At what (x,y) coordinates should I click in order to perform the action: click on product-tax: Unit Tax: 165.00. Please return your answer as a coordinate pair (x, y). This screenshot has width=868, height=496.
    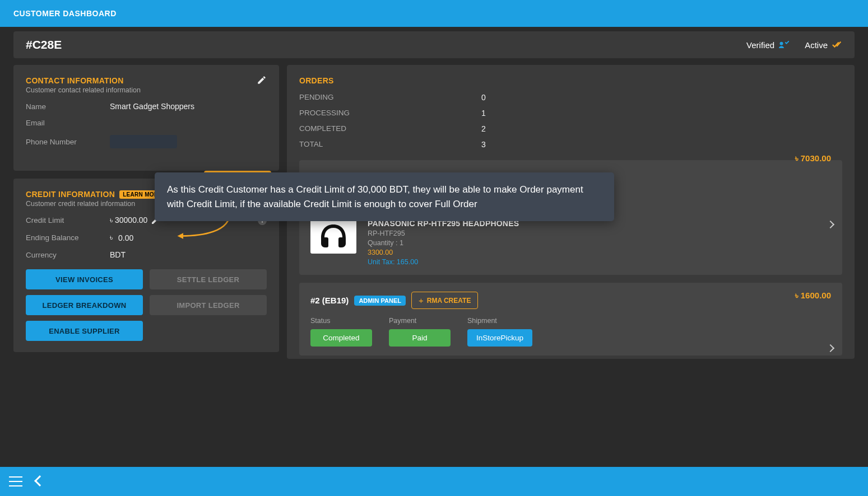
    Looking at the image, I should click on (443, 262).